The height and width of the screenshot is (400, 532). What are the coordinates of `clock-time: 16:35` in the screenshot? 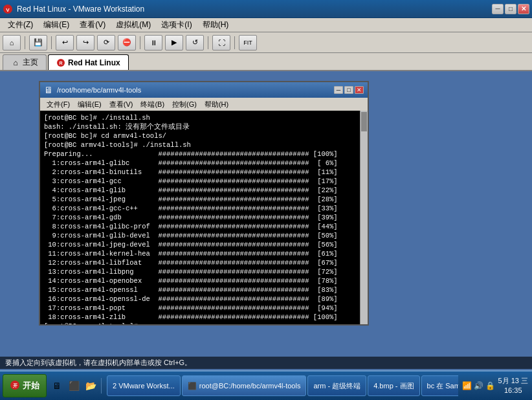 It's located at (513, 390).